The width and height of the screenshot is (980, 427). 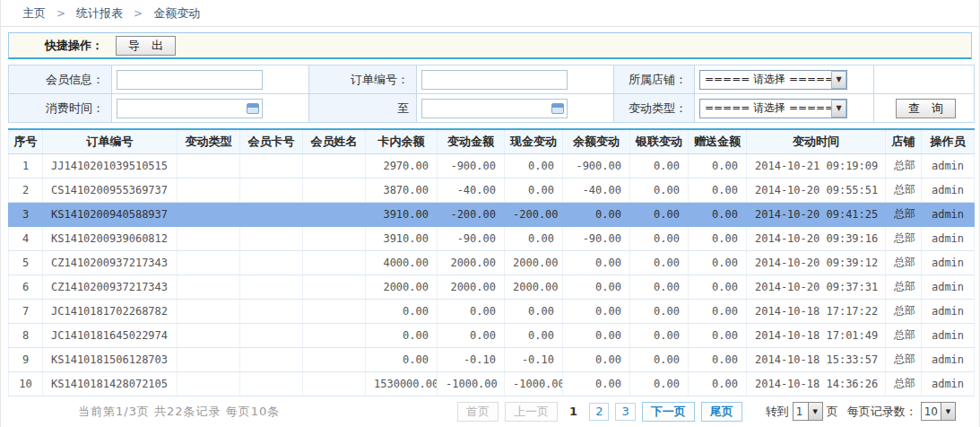 What do you see at coordinates (402, 384) in the screenshot?
I see `table-cell: 1530000.00` at bounding box center [402, 384].